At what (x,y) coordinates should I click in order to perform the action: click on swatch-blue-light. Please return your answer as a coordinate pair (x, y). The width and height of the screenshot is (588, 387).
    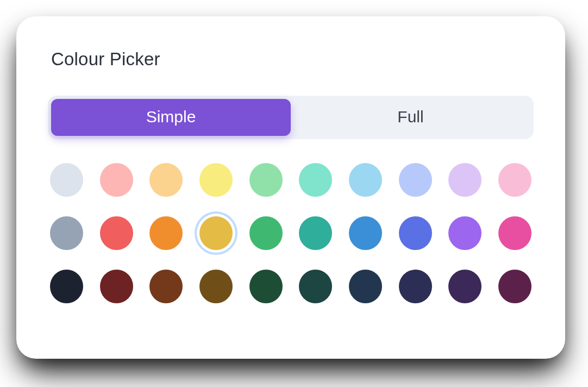
    Looking at the image, I should click on (415, 180).